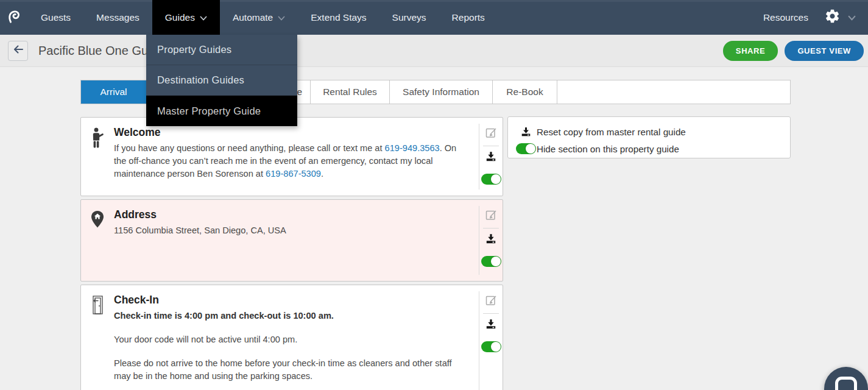 The width and height of the screenshot is (868, 390). Describe the element at coordinates (524, 92) in the screenshot. I see `tab-label: Re-Book` at that location.